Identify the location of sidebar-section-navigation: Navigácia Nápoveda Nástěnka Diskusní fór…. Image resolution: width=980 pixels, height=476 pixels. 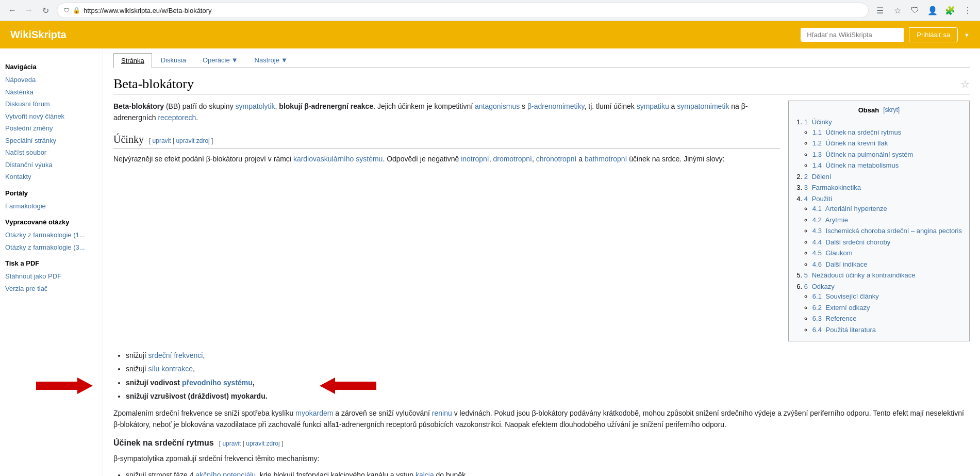
(52, 123).